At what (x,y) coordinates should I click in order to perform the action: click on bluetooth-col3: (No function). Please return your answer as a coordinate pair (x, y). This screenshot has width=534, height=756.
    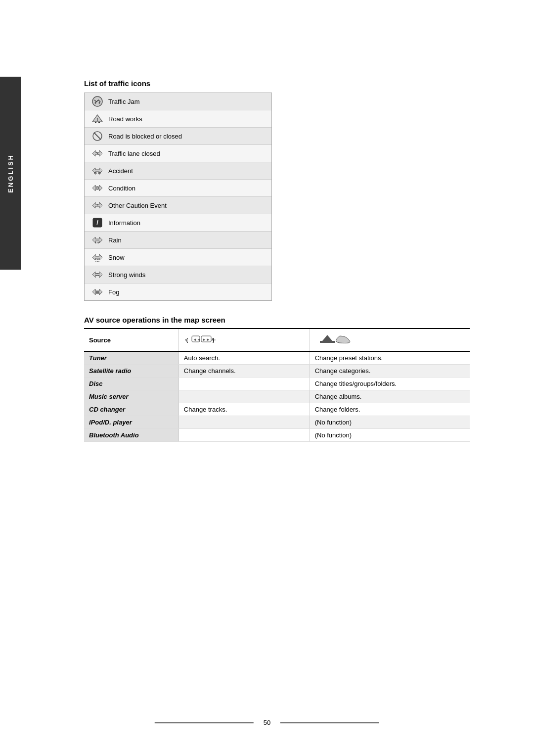
    Looking at the image, I should click on (390, 435).